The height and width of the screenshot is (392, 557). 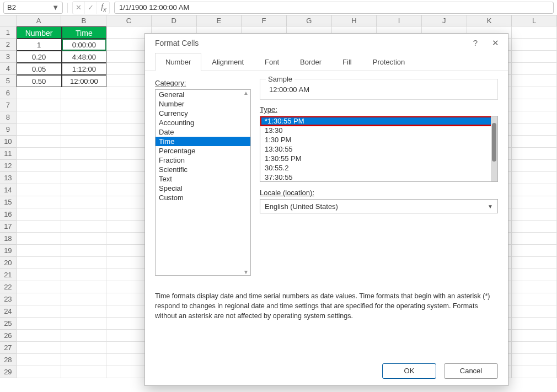 I want to click on row-header-14: 14, so click(x=8, y=190).